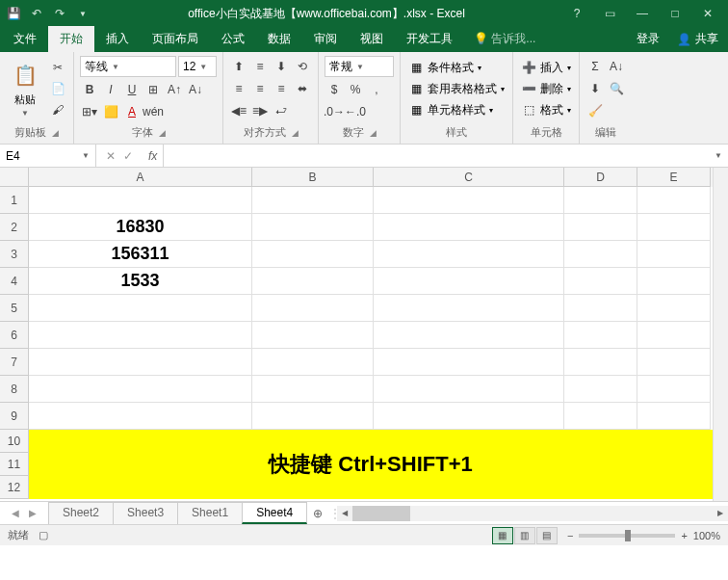 The height and width of the screenshot is (580, 728). I want to click on cell-A6, so click(141, 335).